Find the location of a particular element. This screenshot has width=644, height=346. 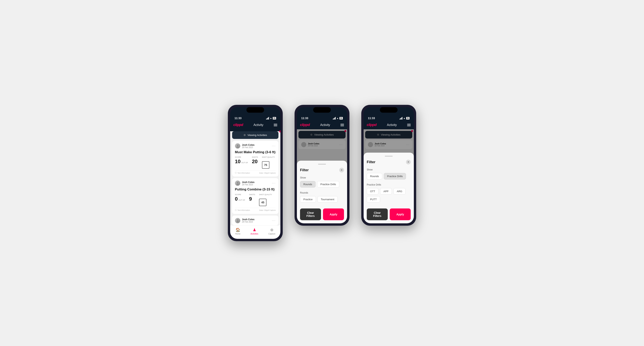

filter-modal: Filter ✕ Show Rounds Practice Drills Rou… is located at coordinates (322, 192).